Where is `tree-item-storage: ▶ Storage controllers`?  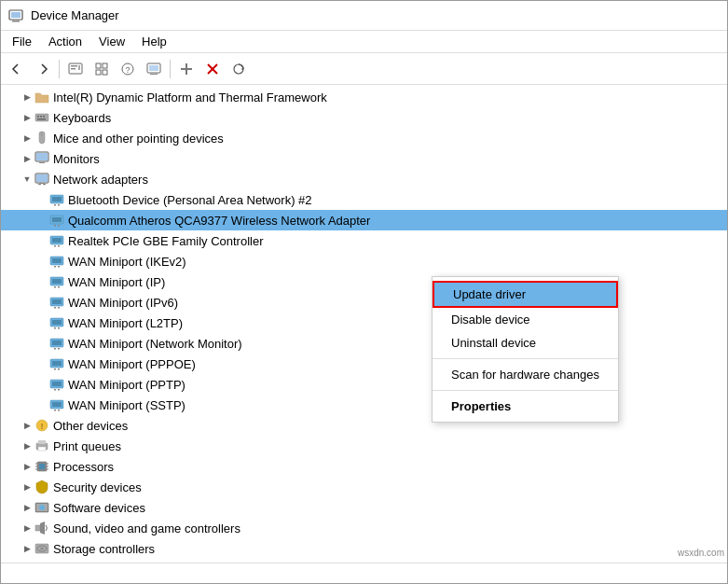 tree-item-storage: ▶ Storage controllers is located at coordinates (364, 549).